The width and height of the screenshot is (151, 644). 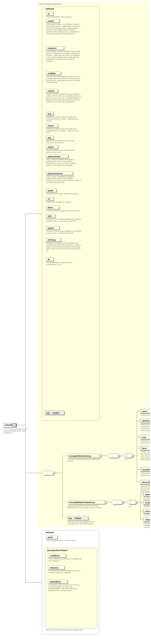 What do you see at coordinates (82, 502) in the screenshot?
I see `svg-text: ConceptRelationshipsGroup` at bounding box center [82, 502].